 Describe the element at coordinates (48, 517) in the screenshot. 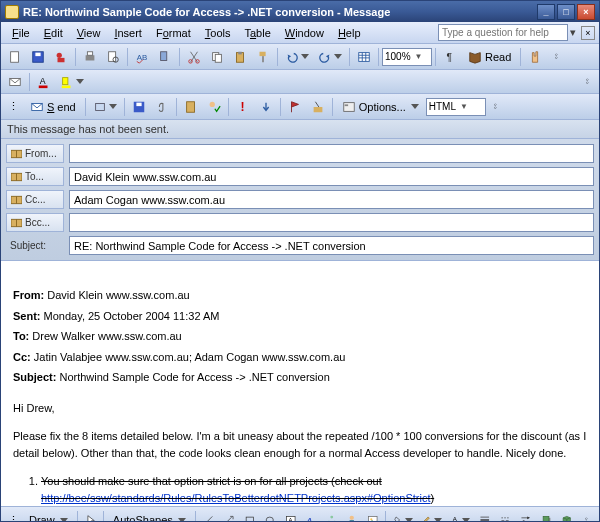

I see `draw-menu: Draw` at that location.